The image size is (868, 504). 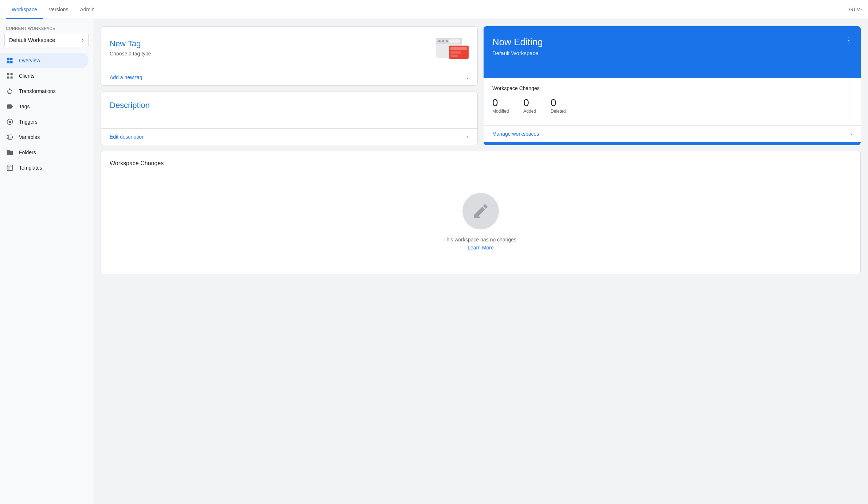 What do you see at coordinates (289, 56) in the screenshot?
I see `new-tag-card: New Tag Choose a tag type` at bounding box center [289, 56].